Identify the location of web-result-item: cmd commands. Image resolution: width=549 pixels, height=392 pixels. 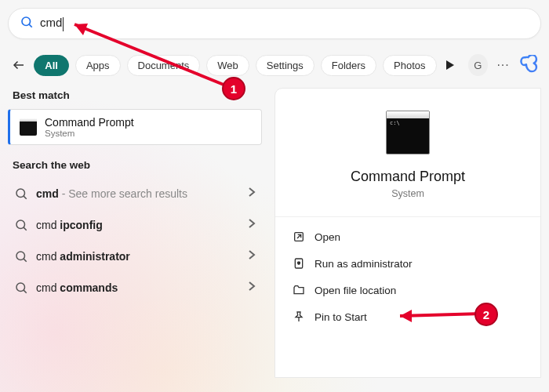
(135, 288).